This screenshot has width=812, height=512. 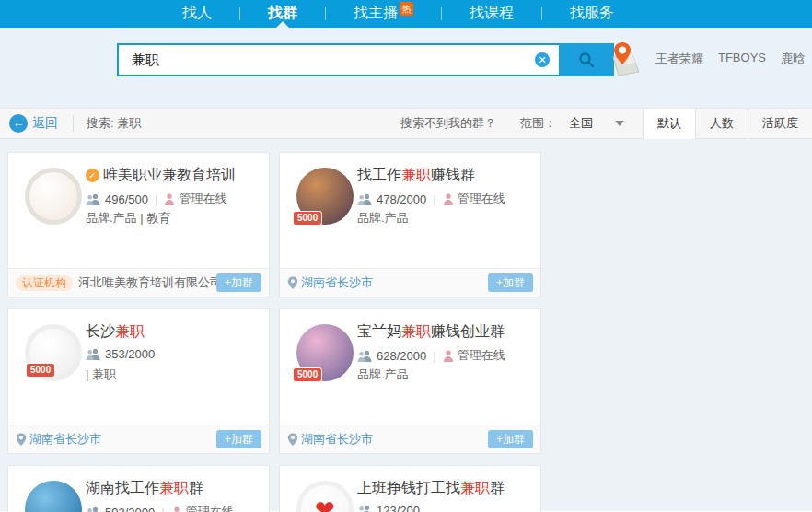 What do you see at coordinates (431, 199) in the screenshot?
I see `member-row: 478/2000 | 管理在线` at bounding box center [431, 199].